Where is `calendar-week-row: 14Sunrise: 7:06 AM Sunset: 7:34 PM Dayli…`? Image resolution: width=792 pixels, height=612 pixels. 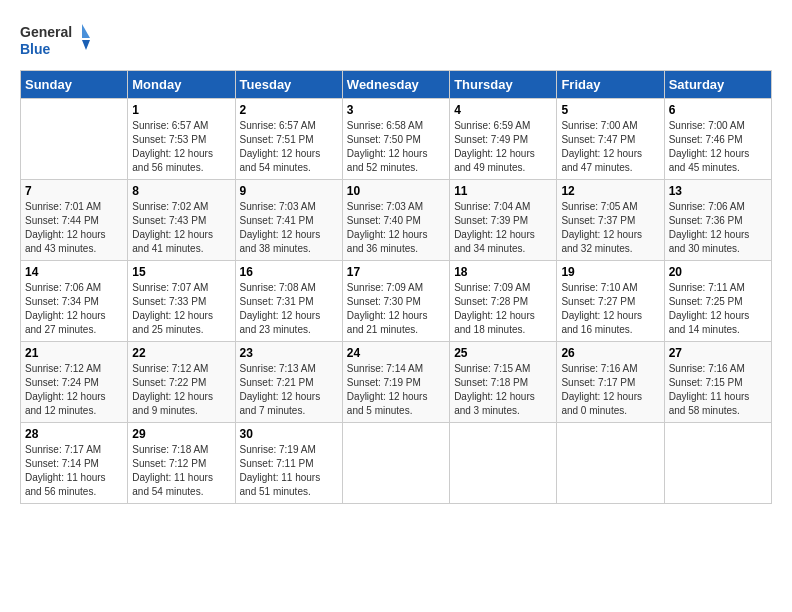
calendar-week-row: 14Sunrise: 7:06 AM Sunset: 7:34 PM Dayli… is located at coordinates (396, 302).